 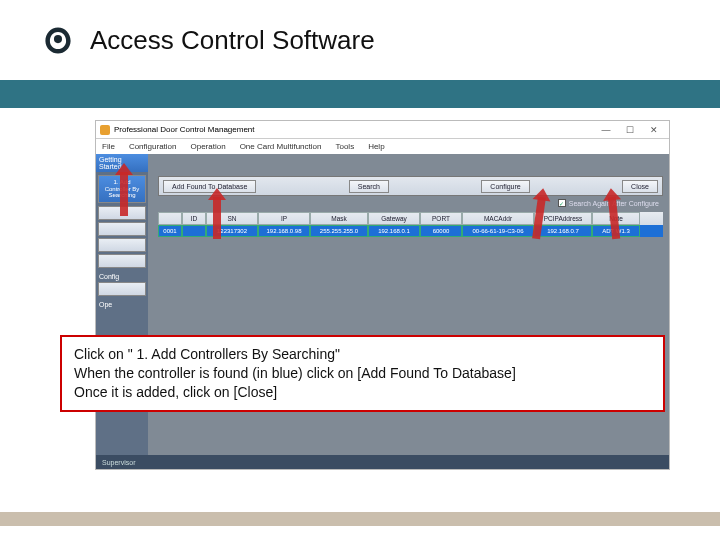 What do you see at coordinates (208, 146) in the screenshot?
I see `menu-operation: Operation` at bounding box center [208, 146].